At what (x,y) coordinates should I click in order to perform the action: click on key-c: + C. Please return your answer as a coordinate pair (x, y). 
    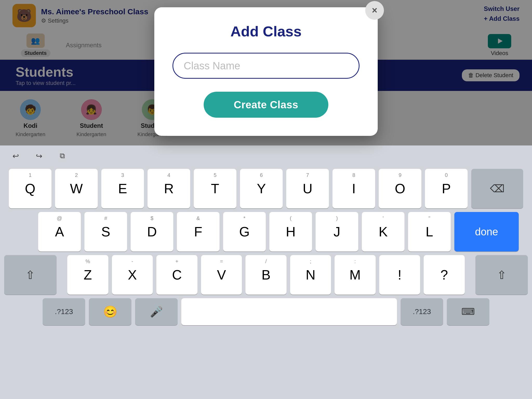
    Looking at the image, I should click on (177, 275).